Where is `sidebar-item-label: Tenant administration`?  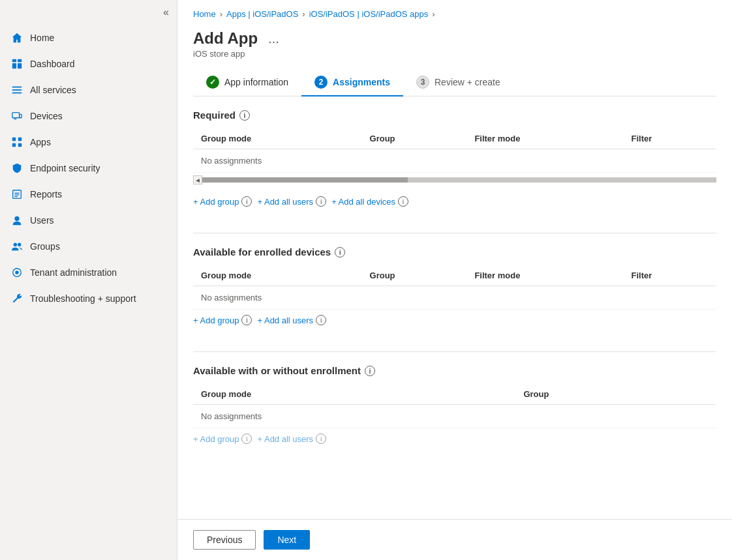
sidebar-item-label: Tenant administration is located at coordinates (73, 273).